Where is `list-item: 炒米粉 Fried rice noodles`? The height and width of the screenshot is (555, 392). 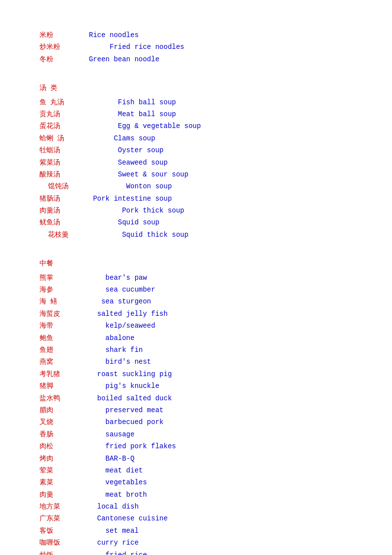
list-item: 炒米粉 Fried rice noodles is located at coordinates (196, 47).